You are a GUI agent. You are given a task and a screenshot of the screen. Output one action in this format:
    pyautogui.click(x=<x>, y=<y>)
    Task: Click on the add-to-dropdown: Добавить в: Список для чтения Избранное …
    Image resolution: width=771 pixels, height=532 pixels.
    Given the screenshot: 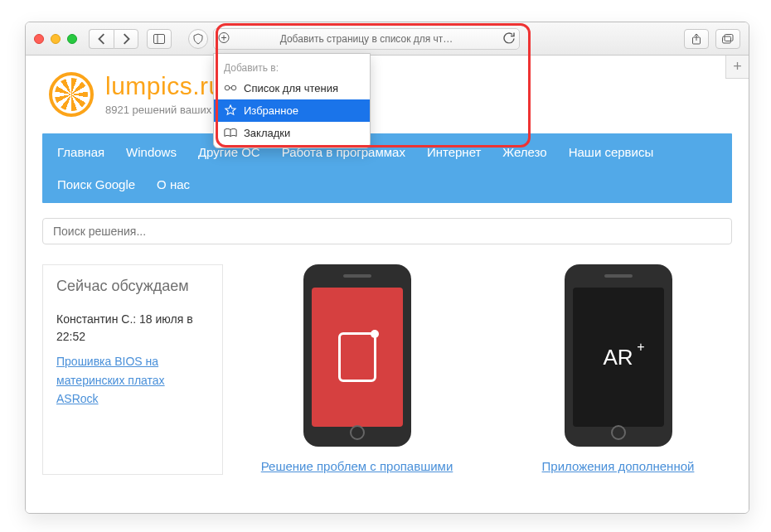 What is the action you would take?
    pyautogui.click(x=292, y=101)
    